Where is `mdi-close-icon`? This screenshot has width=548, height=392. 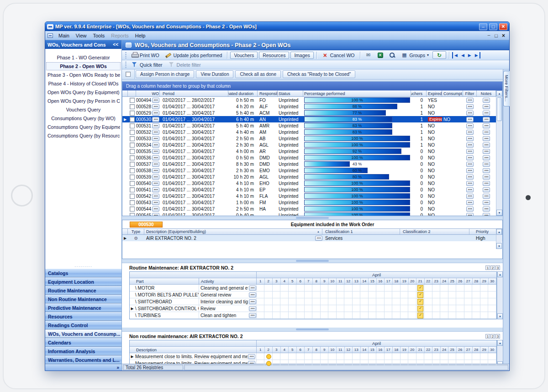 mdi-close-icon is located at coordinates (503, 36).